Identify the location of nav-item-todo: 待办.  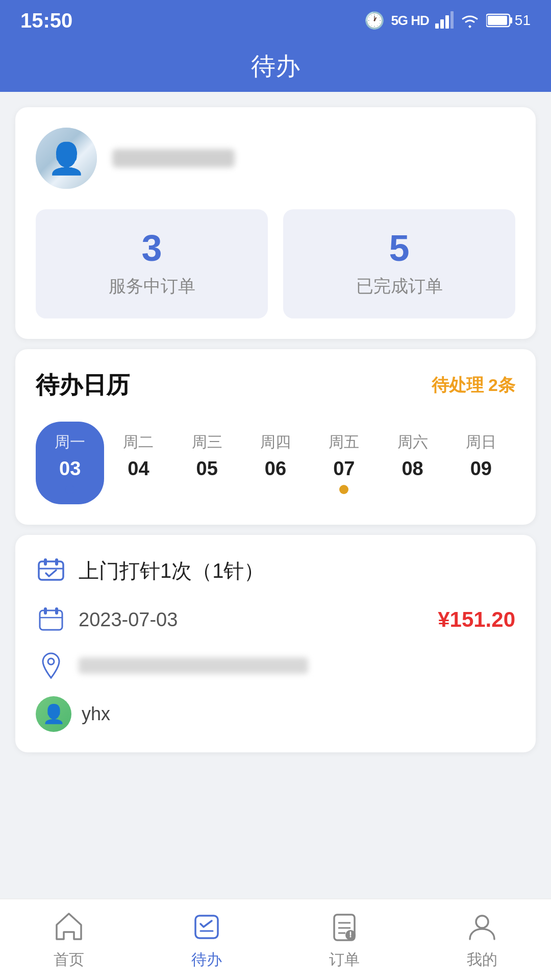
(207, 940).